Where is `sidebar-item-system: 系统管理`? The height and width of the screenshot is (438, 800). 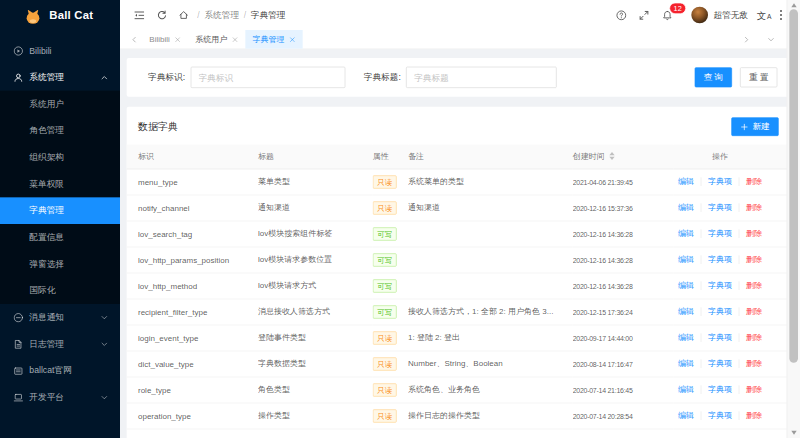 sidebar-item-system: 系统管理 is located at coordinates (60, 78).